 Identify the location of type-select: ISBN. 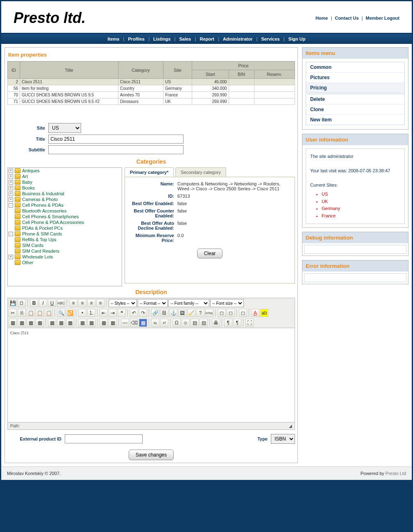
(283, 439).